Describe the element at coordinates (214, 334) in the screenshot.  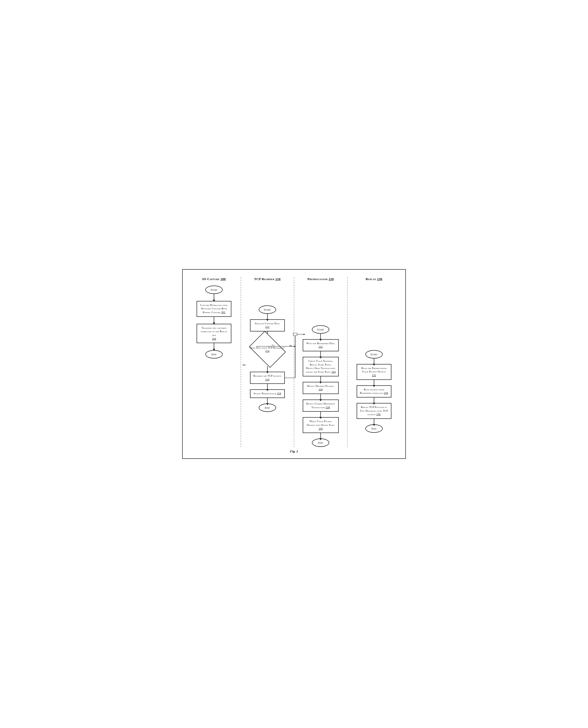
I see `transfer-workload-box: Transfer the captured workload to the Re…` at that location.